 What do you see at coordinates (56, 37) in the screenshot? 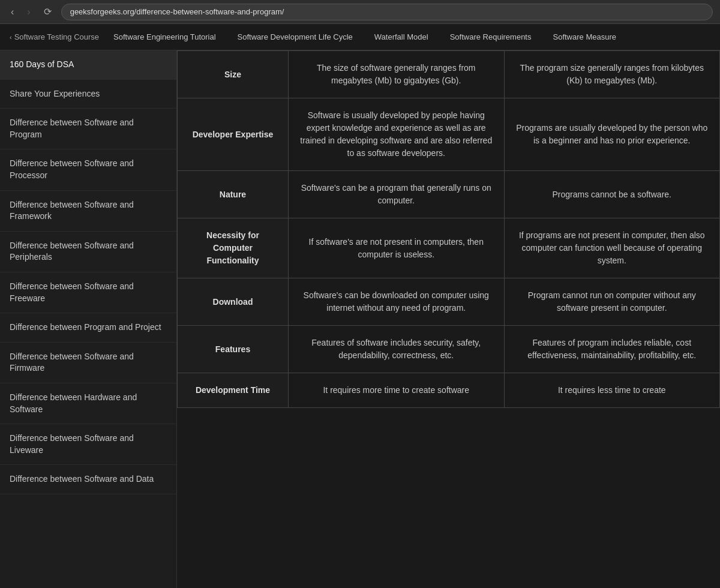
I see `software-testing-label: Software Testing Course` at bounding box center [56, 37].